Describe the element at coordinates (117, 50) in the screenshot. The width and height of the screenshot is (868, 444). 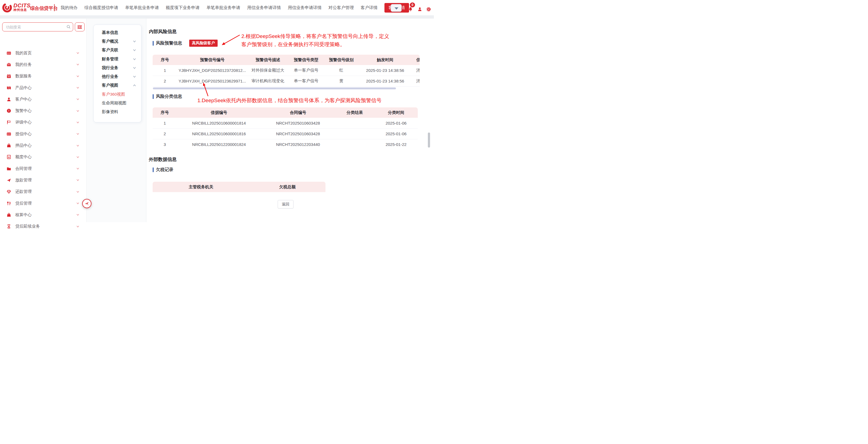
I see `submenu-customer-relation: 客户关联` at that location.